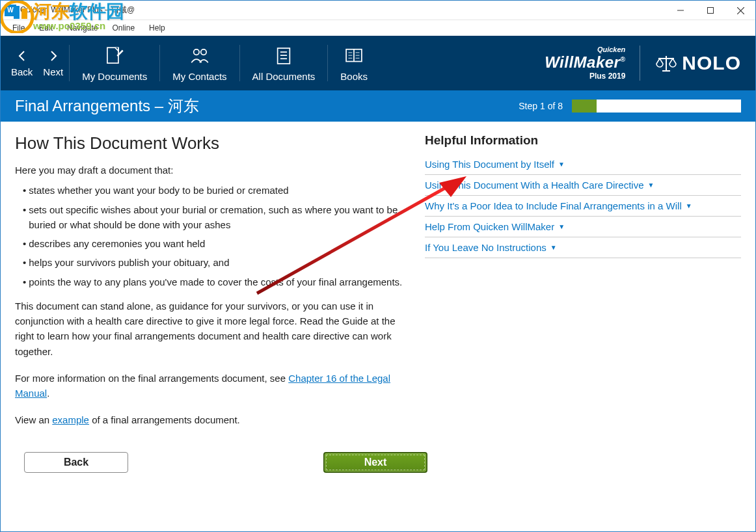 The image size is (756, 532). Describe the element at coordinates (115, 64) in the screenshot. I see `my-documents-button: My Documents` at that location.